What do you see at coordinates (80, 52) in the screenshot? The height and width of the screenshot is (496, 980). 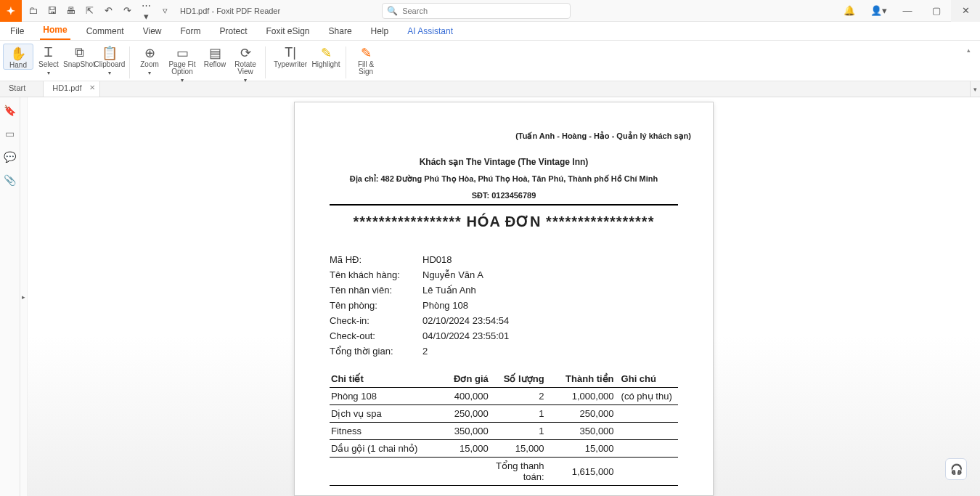 I see `snapshot-icon: ⧉` at bounding box center [80, 52].